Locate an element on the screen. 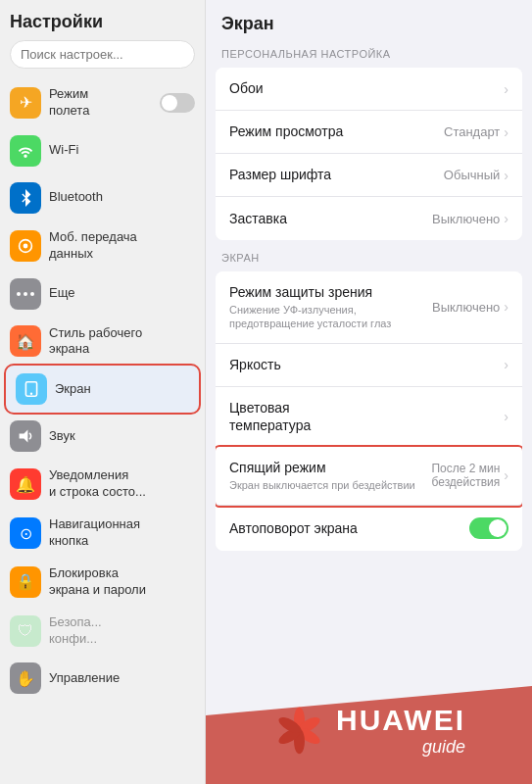 The width and height of the screenshot is (532, 784). sound-icon is located at coordinates (25, 436).